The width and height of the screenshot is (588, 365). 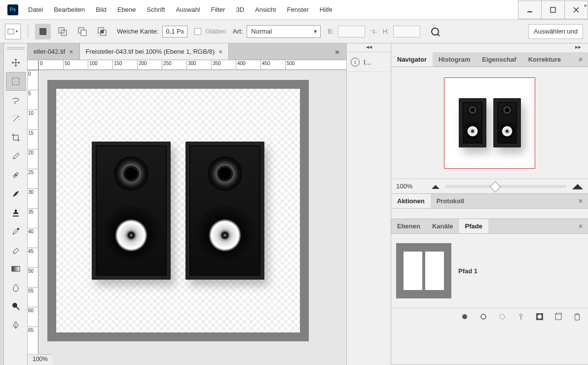 I want to click on path-thumbnail, so click(x=424, y=271).